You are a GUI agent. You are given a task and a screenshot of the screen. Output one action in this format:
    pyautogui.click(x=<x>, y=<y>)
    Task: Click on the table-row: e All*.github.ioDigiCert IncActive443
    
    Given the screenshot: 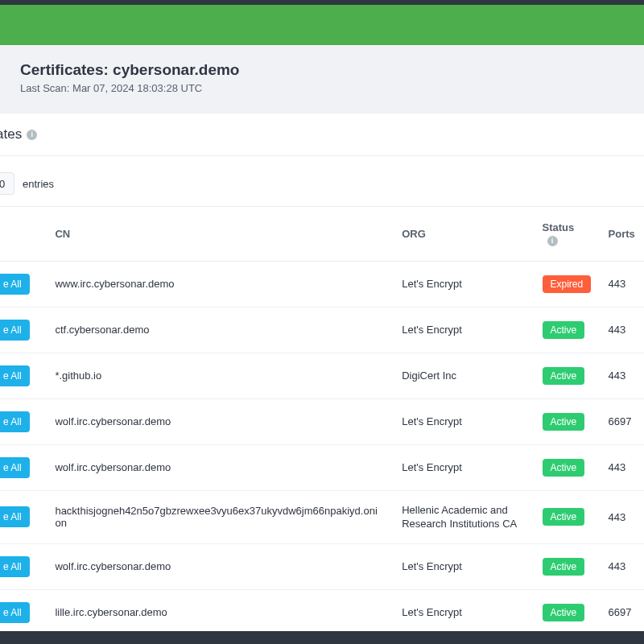 What is the action you would take?
    pyautogui.click(x=322, y=375)
    